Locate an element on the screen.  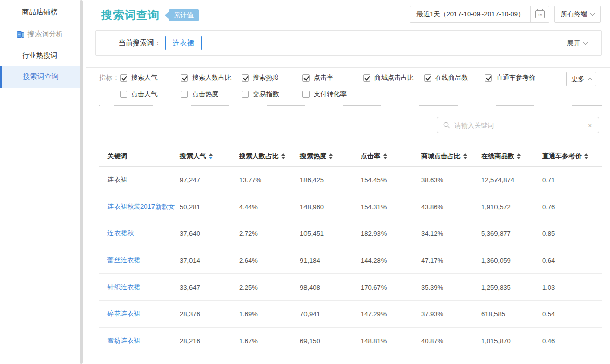
value-cell: 0.76 is located at coordinates (572, 207).